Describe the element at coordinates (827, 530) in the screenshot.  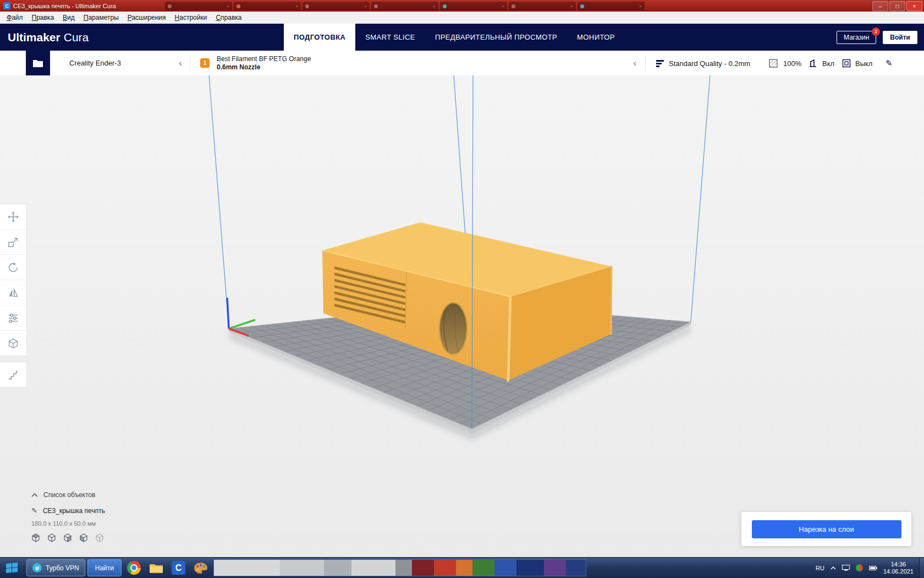
I see `slice-button: Нарезка на слои` at that location.